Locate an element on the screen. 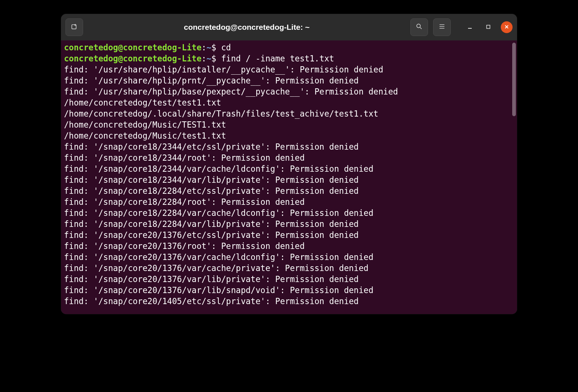  output-line: /home/concretedog/.local/share/Trash/fil… is located at coordinates (289, 114).